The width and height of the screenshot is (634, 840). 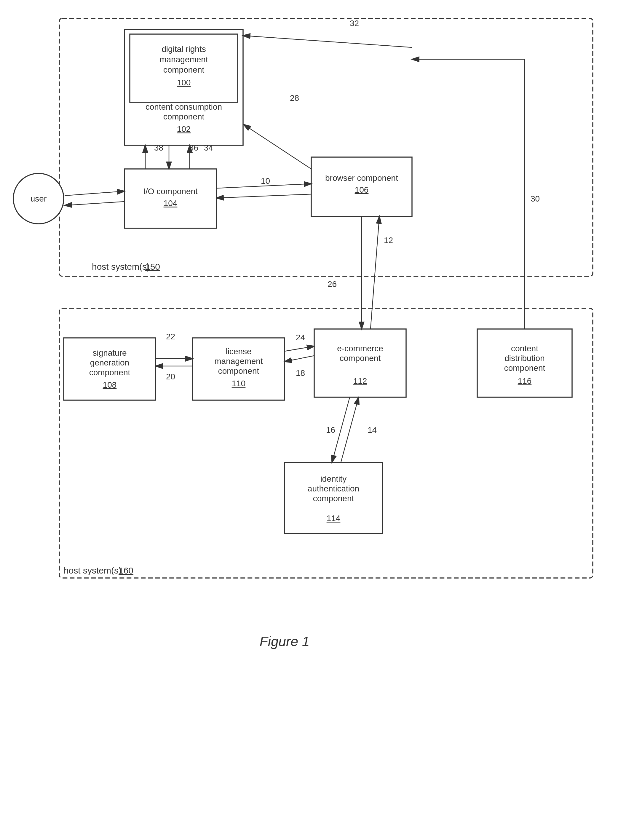 What do you see at coordinates (170, 191) in the screenshot?
I see `svg-text: I/O component` at bounding box center [170, 191].